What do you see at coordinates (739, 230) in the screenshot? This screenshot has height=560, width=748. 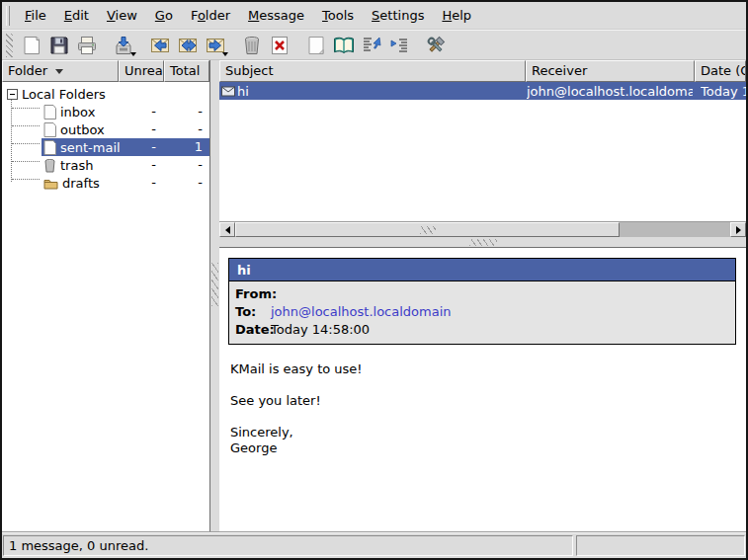 I see `arrow-right-icon` at bounding box center [739, 230].